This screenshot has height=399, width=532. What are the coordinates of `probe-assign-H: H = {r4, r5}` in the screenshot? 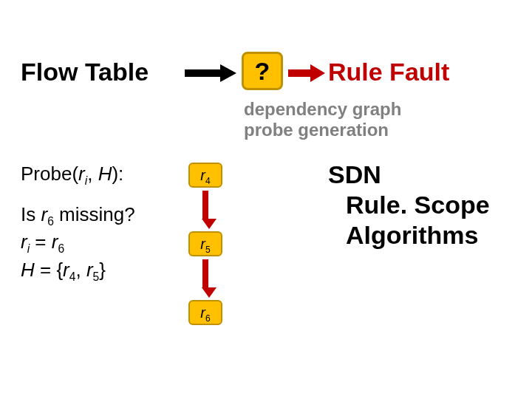 It's located at (78, 270).